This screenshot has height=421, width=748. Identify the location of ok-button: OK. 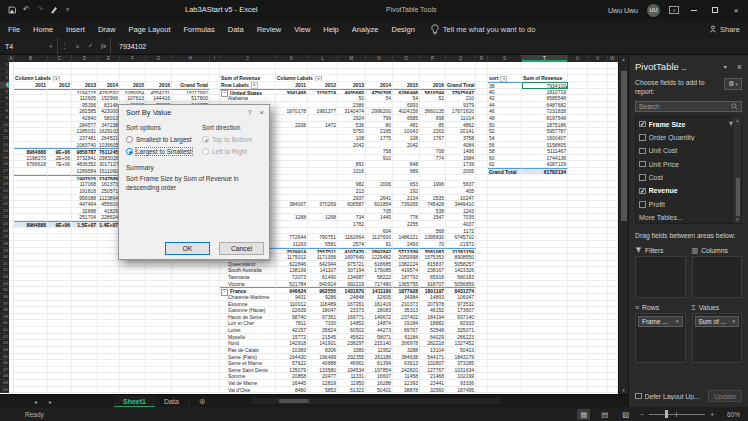
(188, 248).